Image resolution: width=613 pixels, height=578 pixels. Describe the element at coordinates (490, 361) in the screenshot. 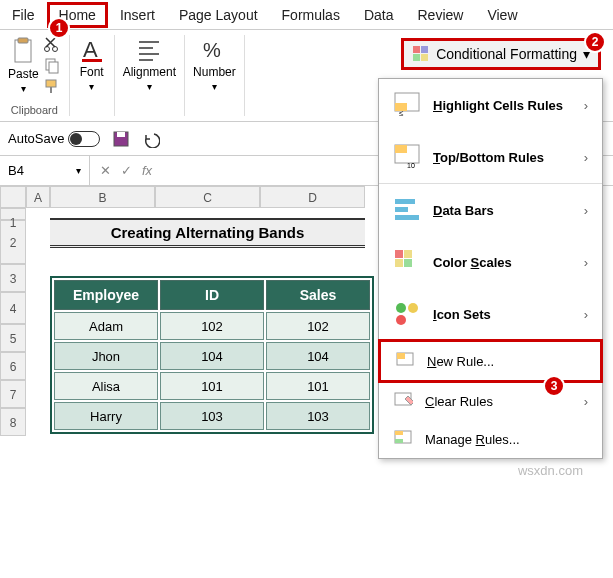

I see `dd-new-rule: New Rule...` at that location.